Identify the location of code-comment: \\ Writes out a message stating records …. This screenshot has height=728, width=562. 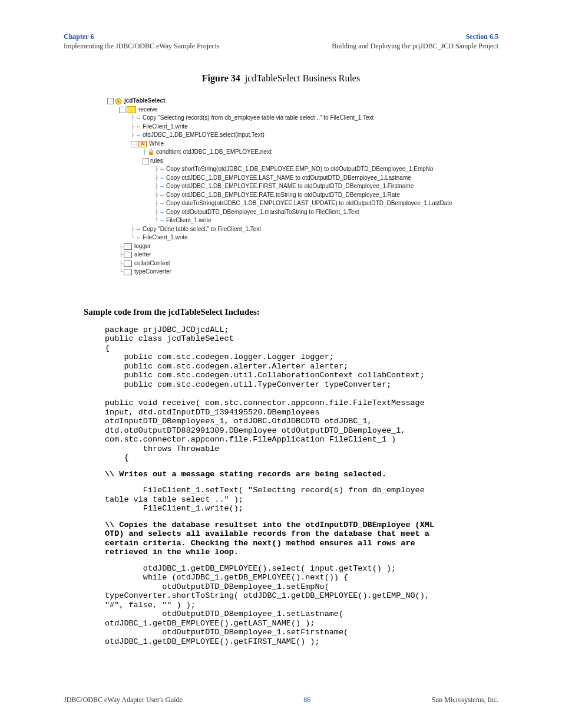
(302, 475).